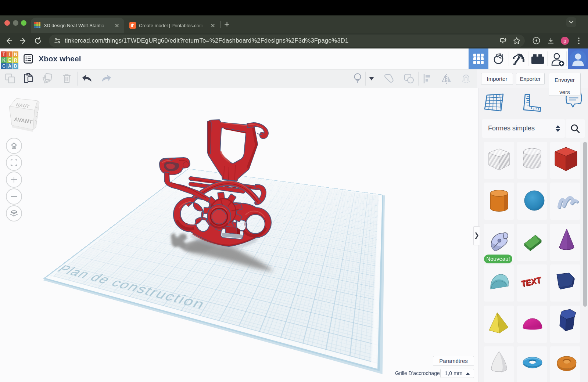  What do you see at coordinates (10, 60) in the screenshot?
I see `svg-text: E` at bounding box center [10, 60].